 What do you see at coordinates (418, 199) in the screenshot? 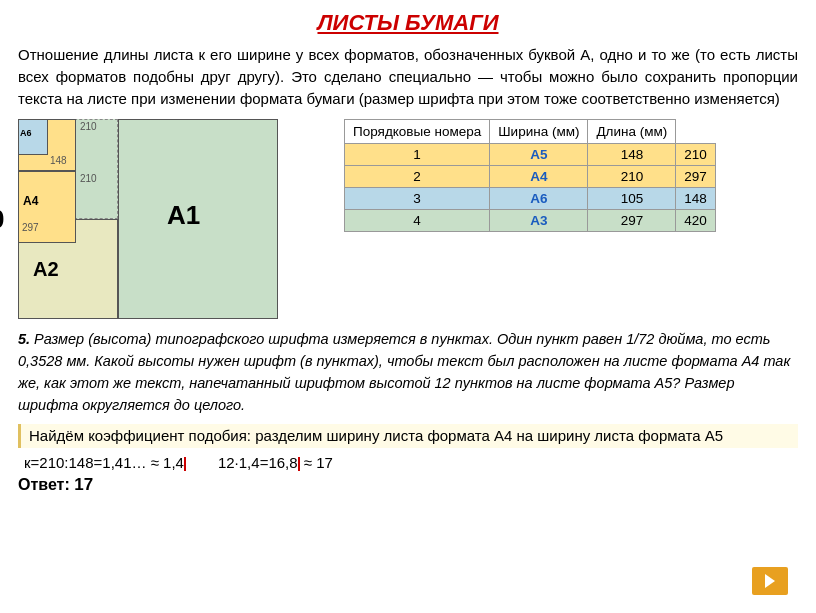
I see `row-num: 3` at bounding box center [418, 199].